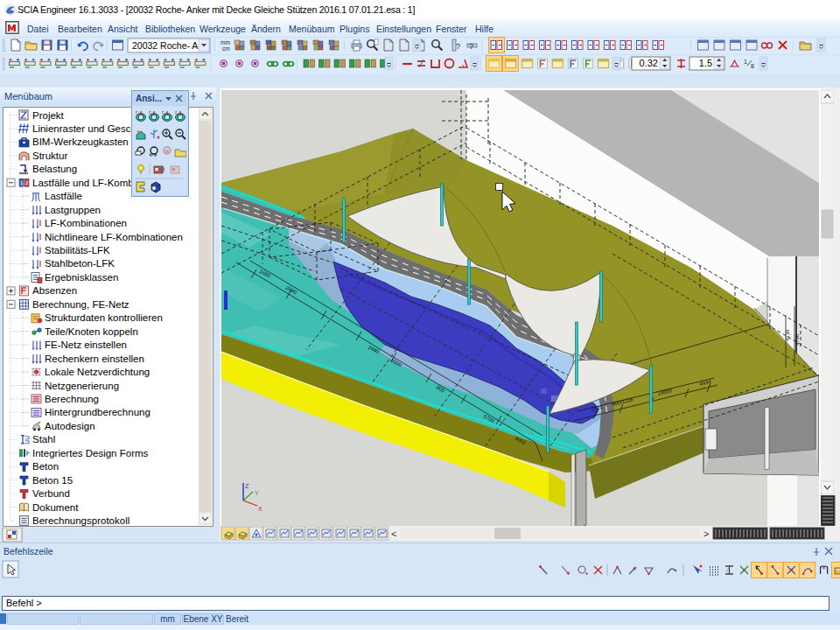  I want to click on svg-text: Rechenkern einstellen, so click(94, 359).